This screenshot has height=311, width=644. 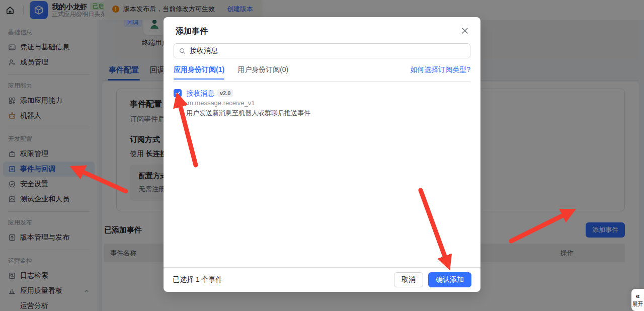 I want to click on modal-tabs: 应用身份订阅(1) 用户身份订阅(0) 如何选择订阅类型?, so click(x=322, y=73).